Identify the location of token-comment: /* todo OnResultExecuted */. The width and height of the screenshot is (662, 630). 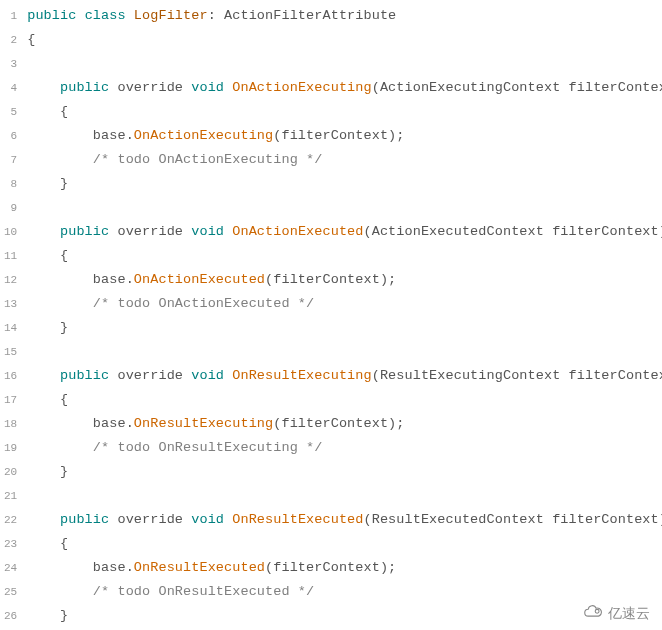
(204, 592).